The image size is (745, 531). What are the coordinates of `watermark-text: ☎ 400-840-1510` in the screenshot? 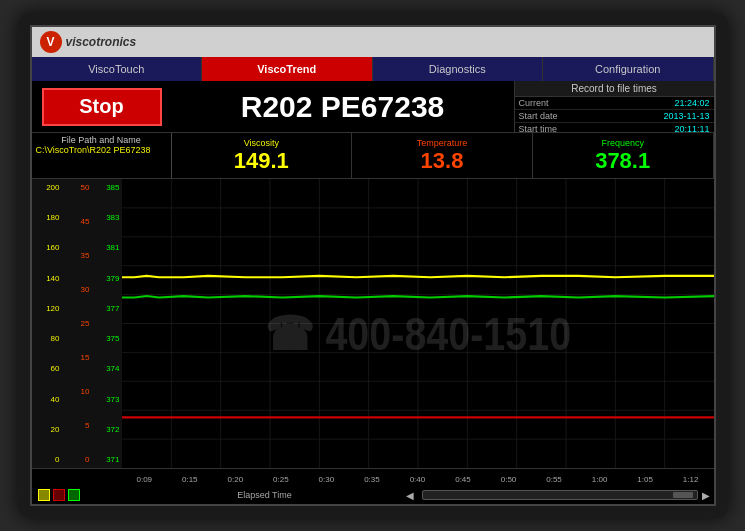 It's located at (417, 334).